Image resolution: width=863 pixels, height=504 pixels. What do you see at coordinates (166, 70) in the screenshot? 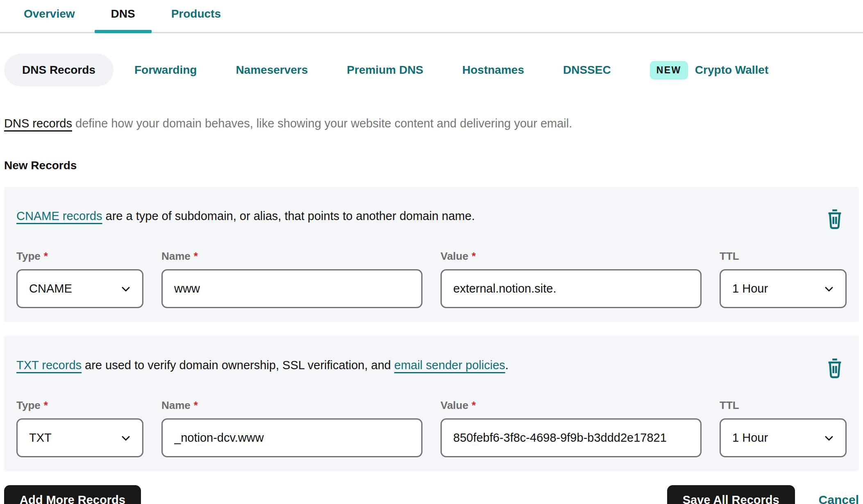
I see `subnav-item-forwarding: Forwarding` at bounding box center [166, 70].